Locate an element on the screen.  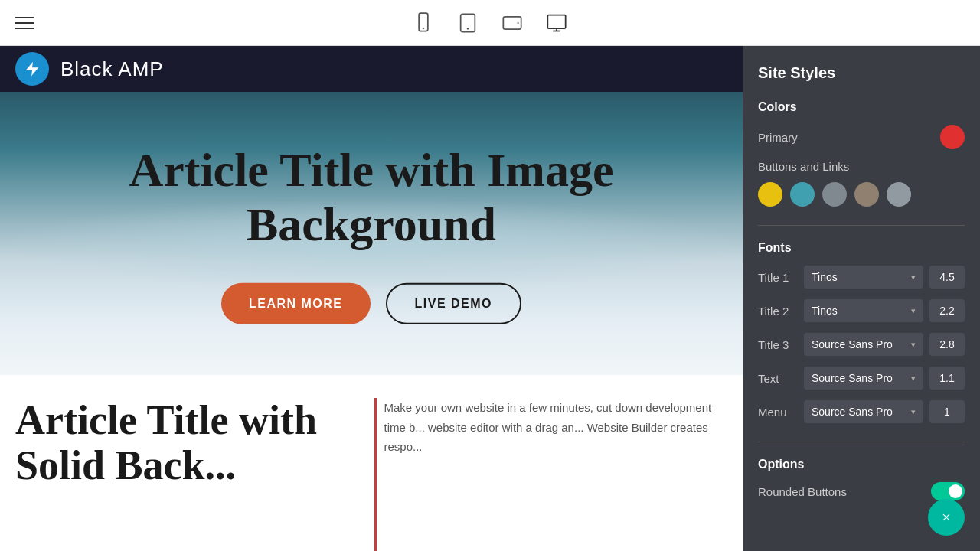
lower-article-title: Article Title withSolid Back... is located at coordinates (187, 444).